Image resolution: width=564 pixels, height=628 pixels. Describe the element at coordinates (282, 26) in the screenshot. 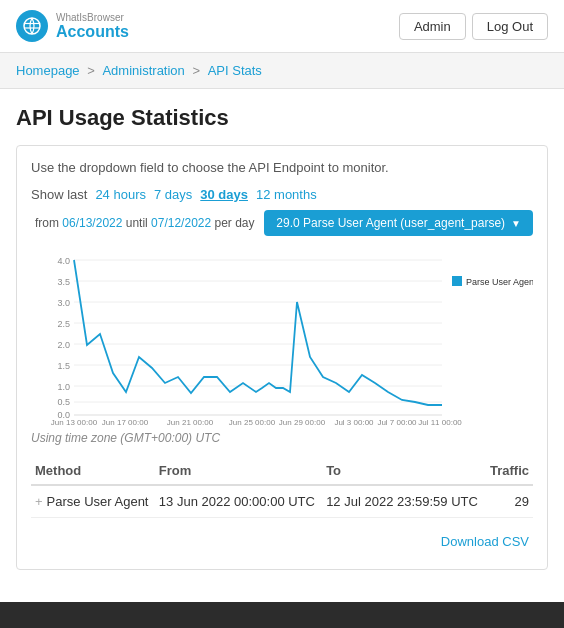

I see `header: WhatIsBrowser Accounts Admin Log Out` at that location.